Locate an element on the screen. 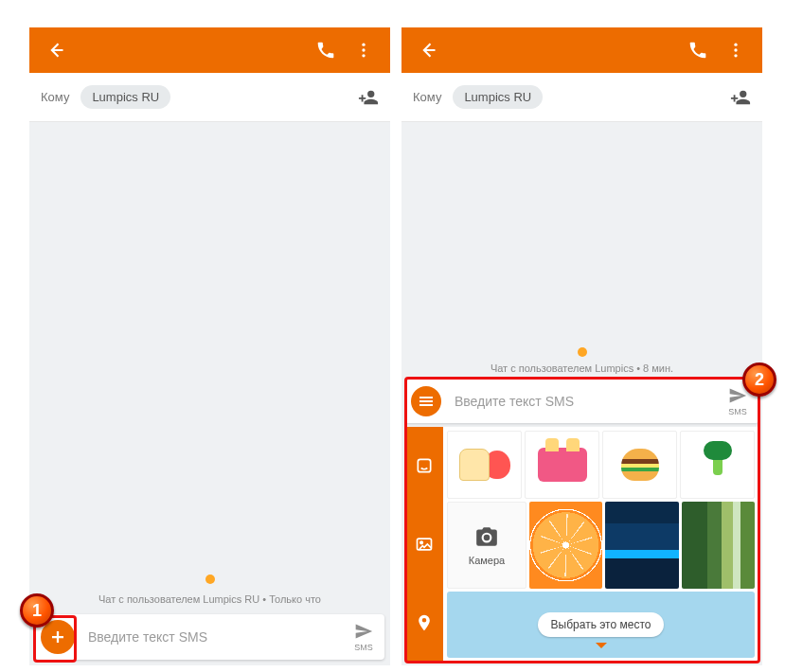  callout-marker-1: 1 is located at coordinates (37, 610).